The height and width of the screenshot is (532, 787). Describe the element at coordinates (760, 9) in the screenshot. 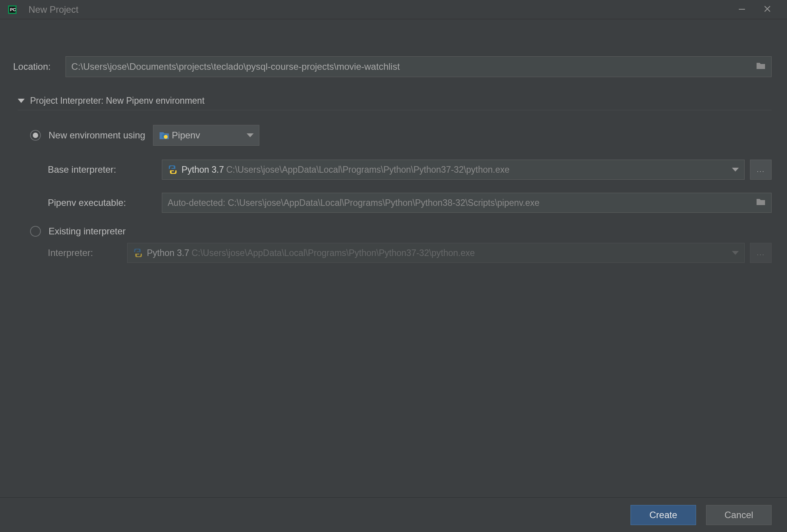

I see `window-controls` at that location.